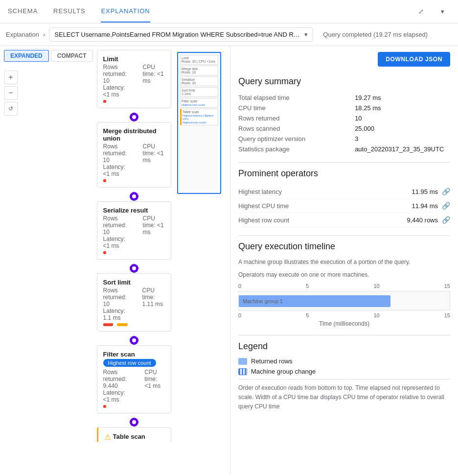 The width and height of the screenshot is (458, 476). What do you see at coordinates (134, 379) in the screenshot?
I see `operator-card-filter: Filter scan Highest row count Rows retur…` at bounding box center [134, 379].